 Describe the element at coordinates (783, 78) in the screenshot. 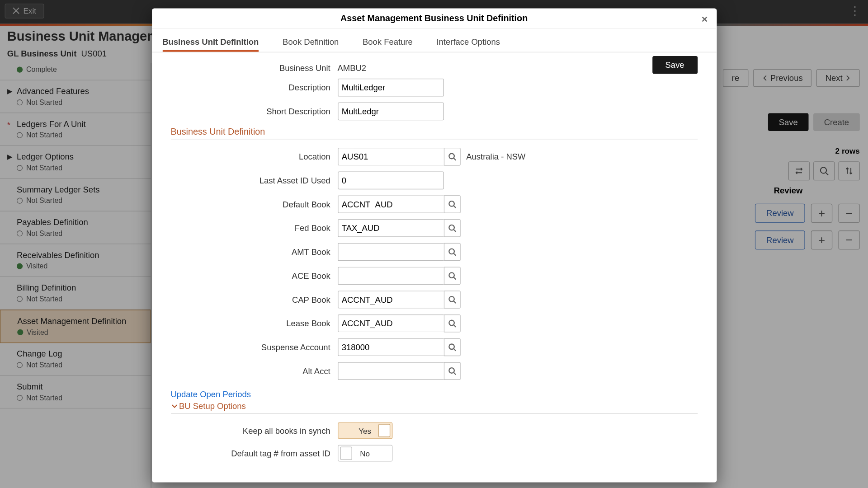

I see `previous-button: Previous` at that location.